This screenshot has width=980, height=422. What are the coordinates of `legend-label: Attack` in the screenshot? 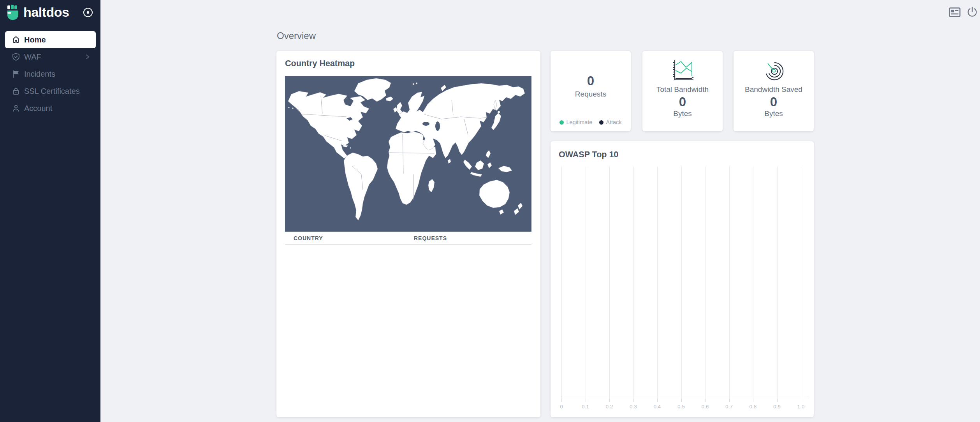 It's located at (614, 122).